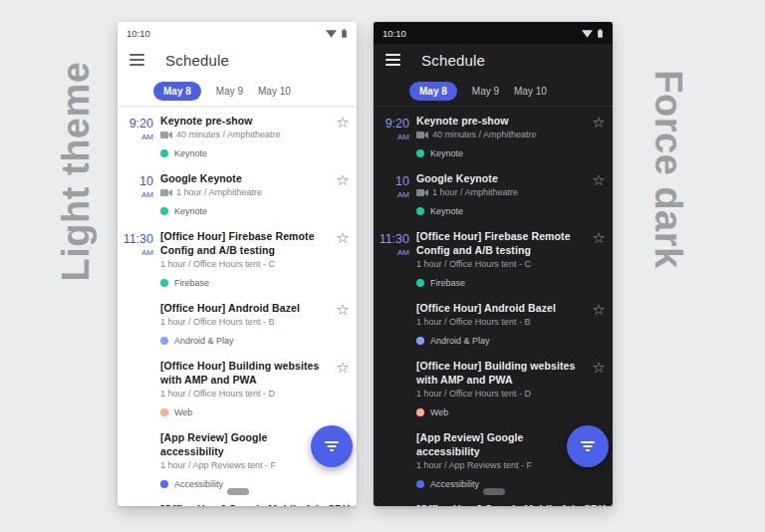 This screenshot has height=532, width=765. I want to click on event-tag: Web, so click(500, 412).